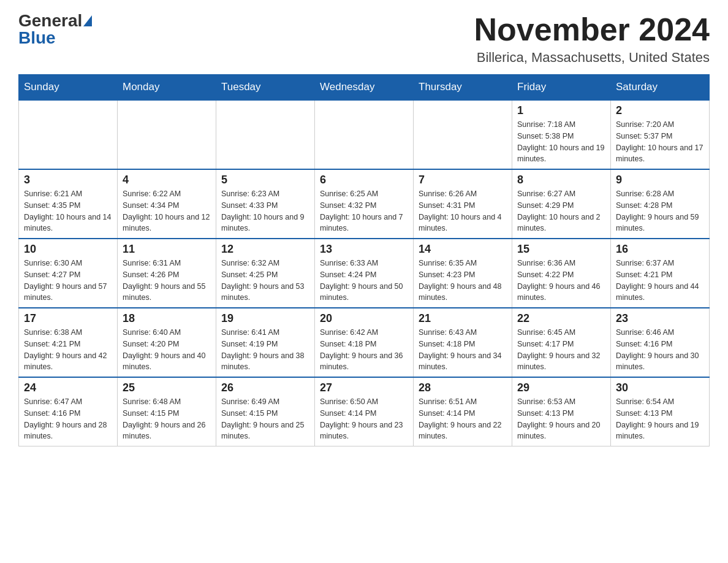 Image resolution: width=728 pixels, height=563 pixels. I want to click on day-number: 18, so click(167, 319).